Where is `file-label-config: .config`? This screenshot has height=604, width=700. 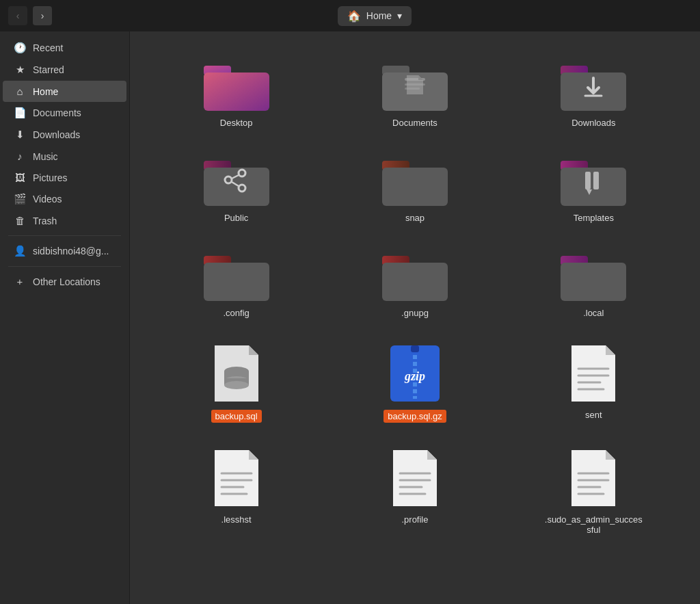 file-label-config: .config is located at coordinates (237, 313).